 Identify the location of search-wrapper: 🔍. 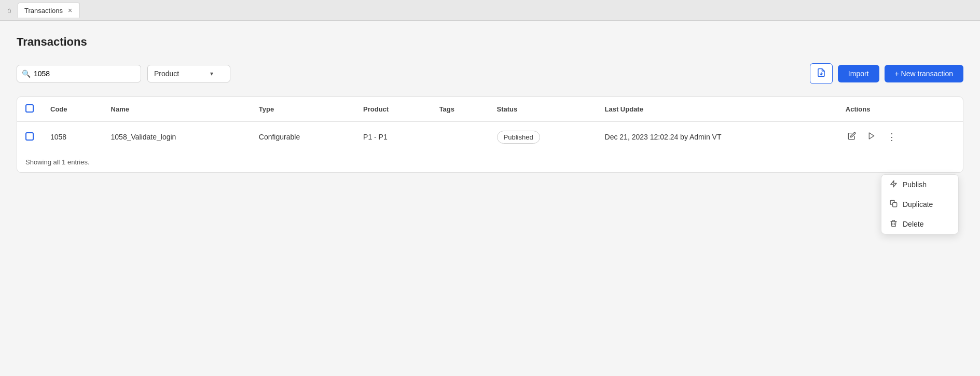
(79, 74).